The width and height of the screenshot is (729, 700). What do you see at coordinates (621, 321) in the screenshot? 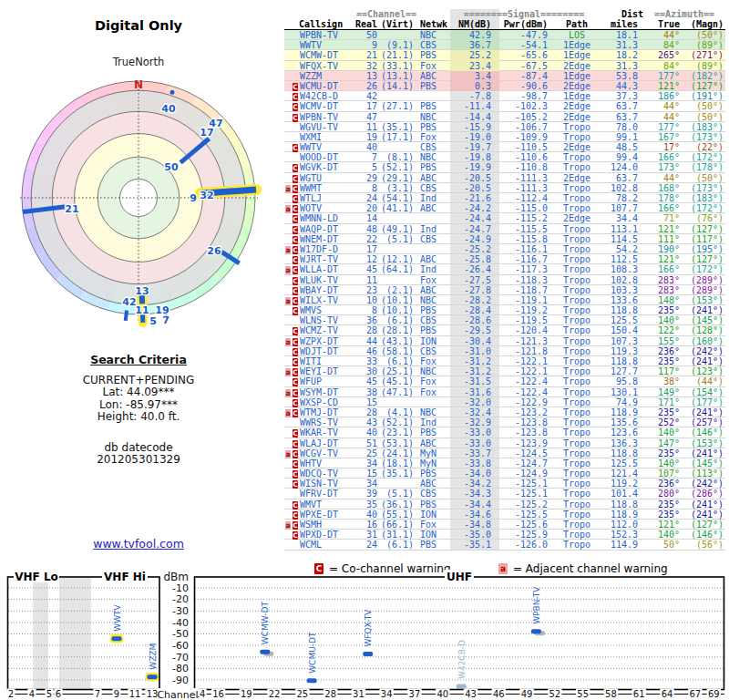
I see `distance-cell: 125.5` at bounding box center [621, 321].